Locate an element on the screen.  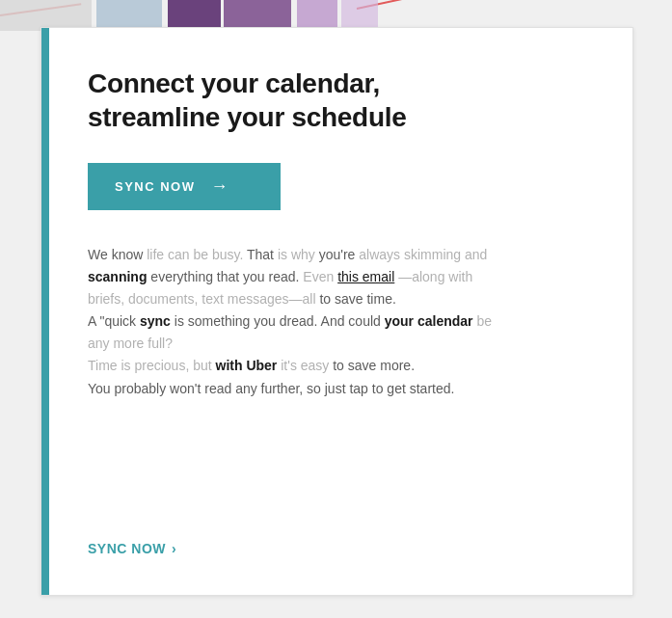
text-faded-1: life can be busy. is located at coordinates (195, 255).